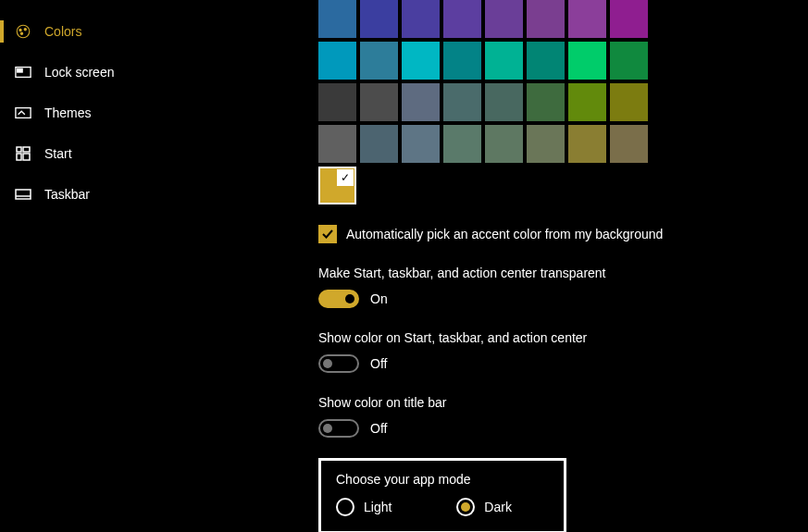  What do you see at coordinates (498, 507) in the screenshot?
I see `radio-label: Dark` at bounding box center [498, 507].